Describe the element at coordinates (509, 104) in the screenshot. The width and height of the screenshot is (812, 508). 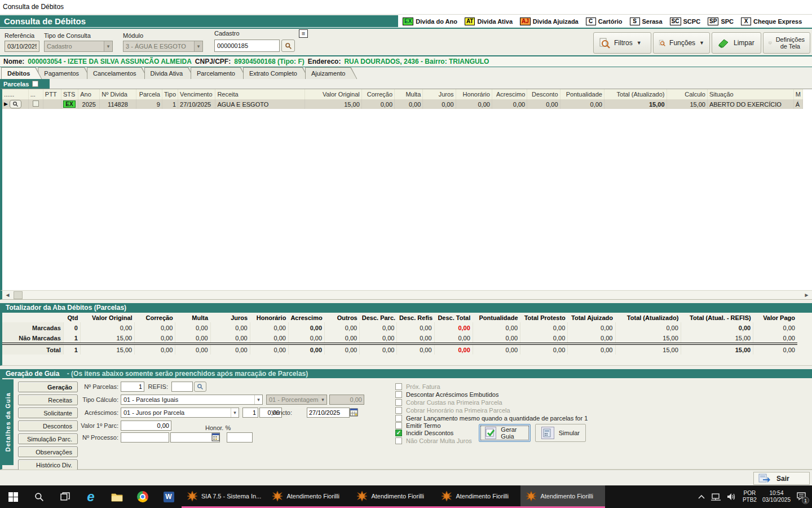
I see `cell: 0,00` at that location.